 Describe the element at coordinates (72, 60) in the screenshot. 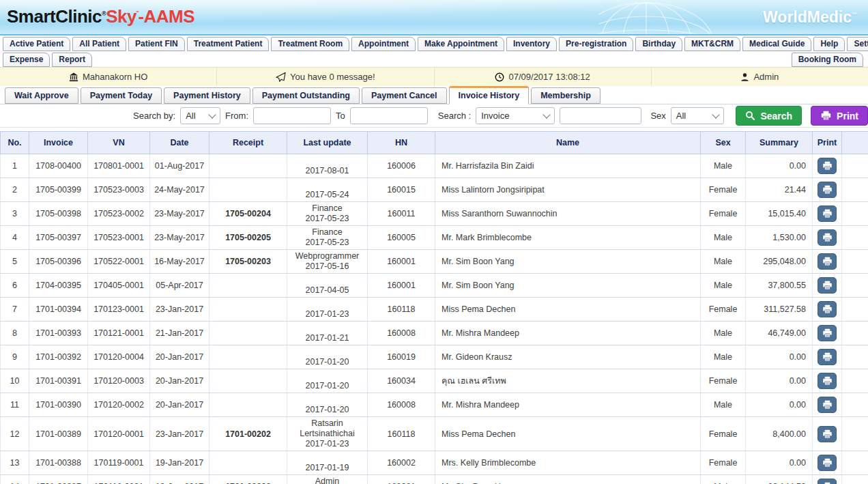

I see `nav-tab-report: Report` at that location.